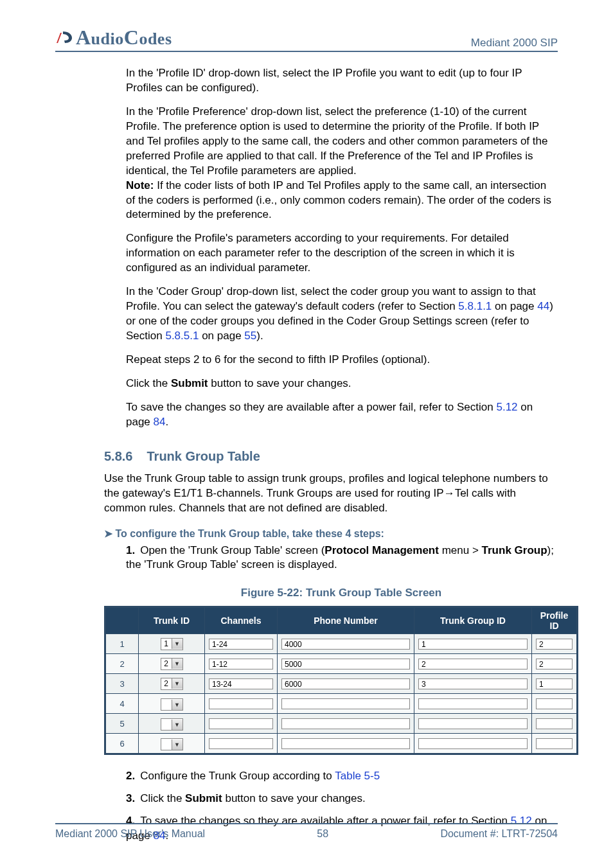 The width and height of the screenshot is (613, 868). What do you see at coordinates (342, 704) in the screenshot?
I see `table-row: 4▼` at bounding box center [342, 704].